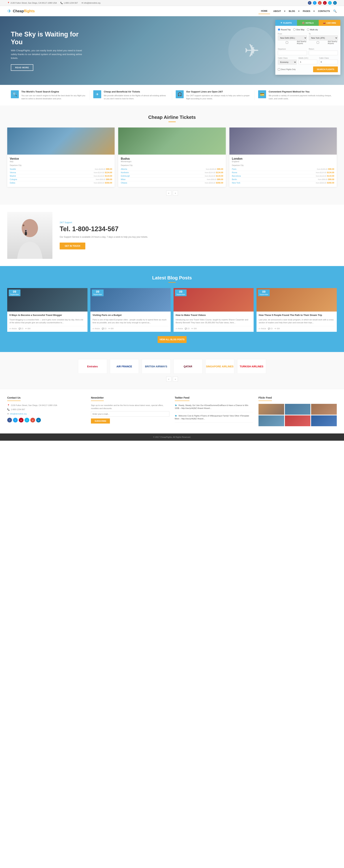 The height and width of the screenshot is (868, 344). I want to click on route-item: Colognefrom $99.00 $99.00, so click(61, 179).